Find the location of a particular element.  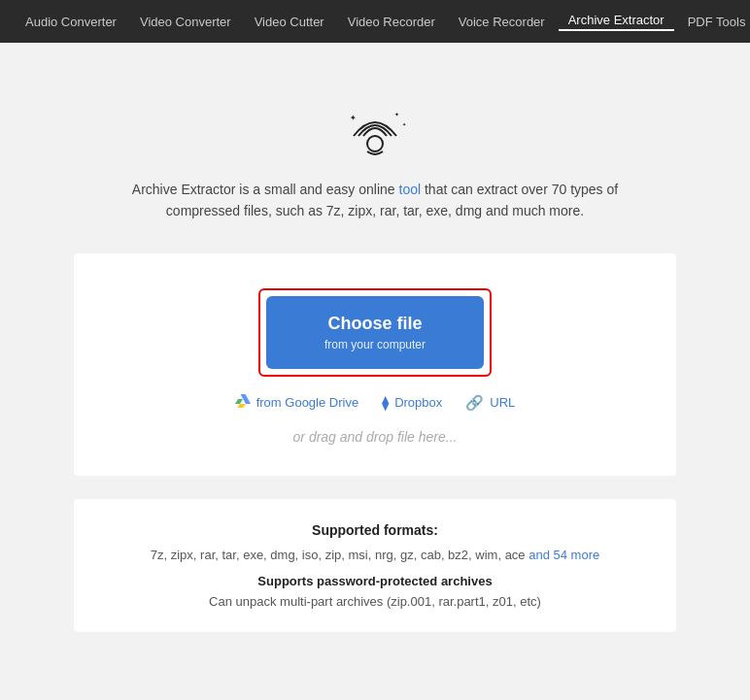

supported-formats-title: Supported formats: is located at coordinates (375, 530).